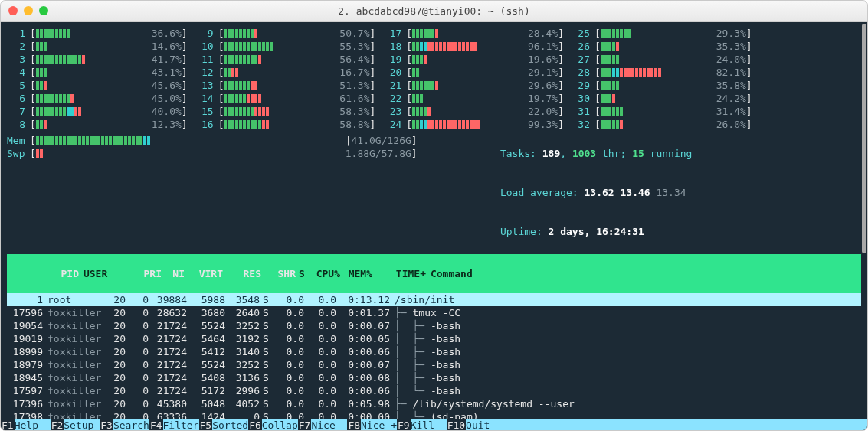  Describe the element at coordinates (434, 300) in the screenshot. I see `table-row: 1root2003988459883548S0.00.00:13.12/sbin…` at that location.